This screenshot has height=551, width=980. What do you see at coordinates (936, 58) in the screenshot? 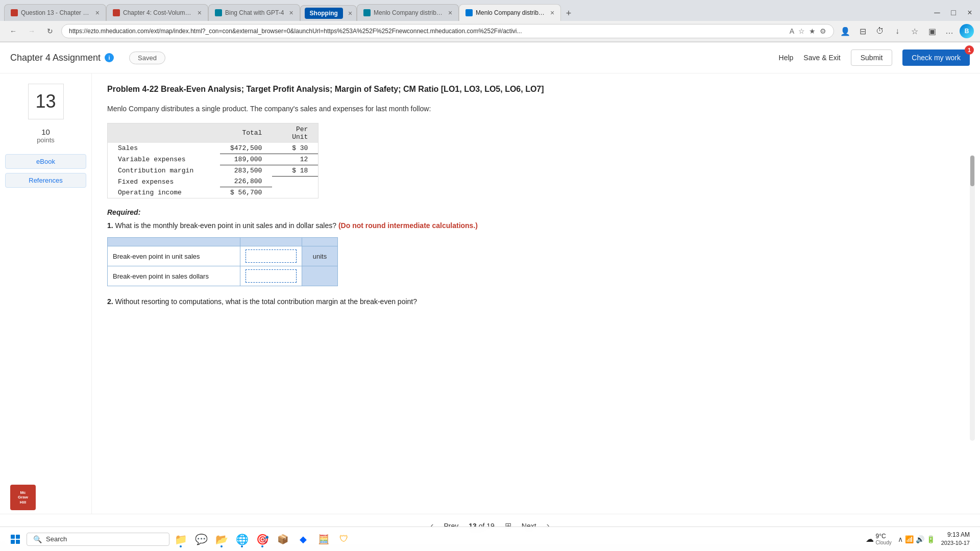
I see `check-my-work-button: Check my work` at bounding box center [936, 58].